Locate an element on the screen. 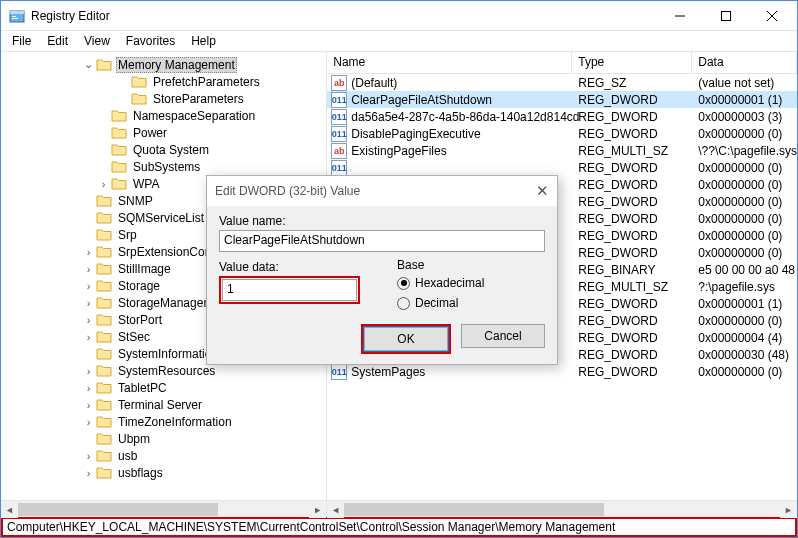 The height and width of the screenshot is (538, 798). cancel-button: Cancel is located at coordinates (503, 336).